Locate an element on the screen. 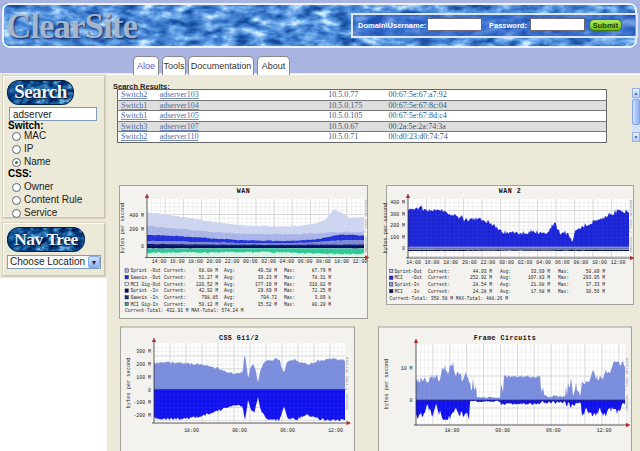 The image size is (640, 451). svg-text: 12:00 is located at coordinates (604, 430).